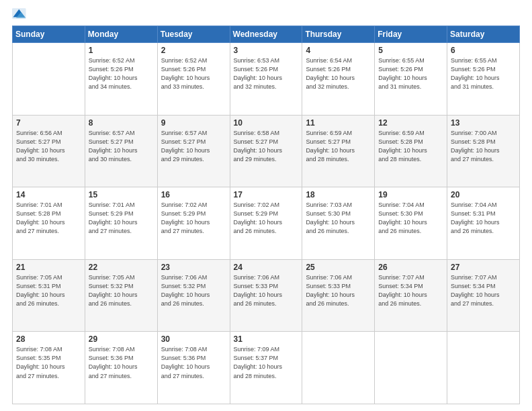 This screenshot has width=532, height=411. What do you see at coordinates (339, 267) in the screenshot?
I see `day-number: 25` at bounding box center [339, 267].